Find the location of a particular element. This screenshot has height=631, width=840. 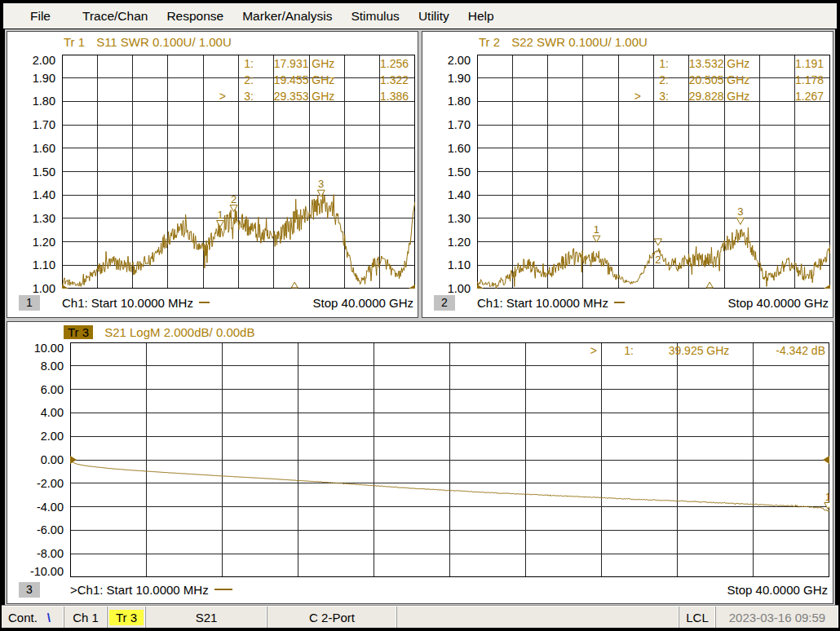

status-blank-area is located at coordinates (538, 617).